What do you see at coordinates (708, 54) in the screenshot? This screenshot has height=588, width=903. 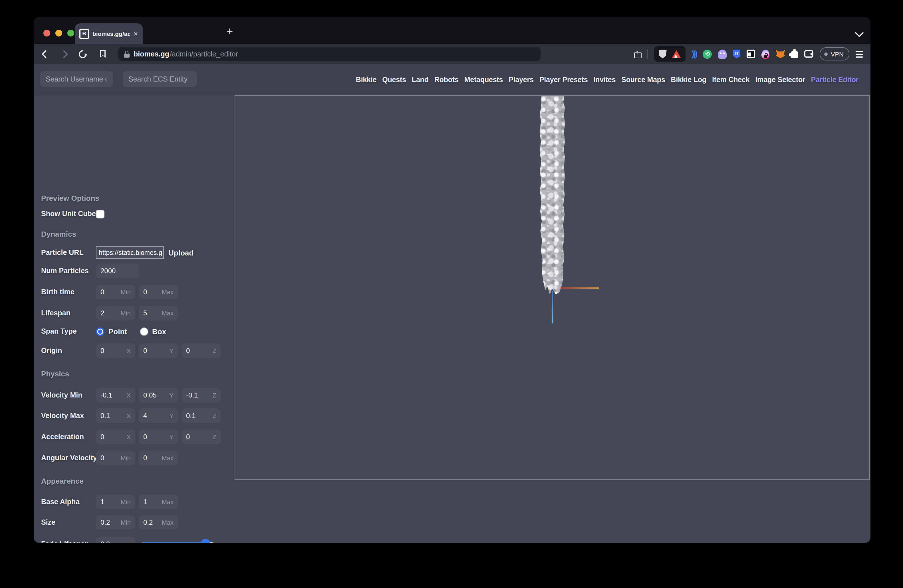 I see `sync-extension-icon: ⟲` at bounding box center [708, 54].